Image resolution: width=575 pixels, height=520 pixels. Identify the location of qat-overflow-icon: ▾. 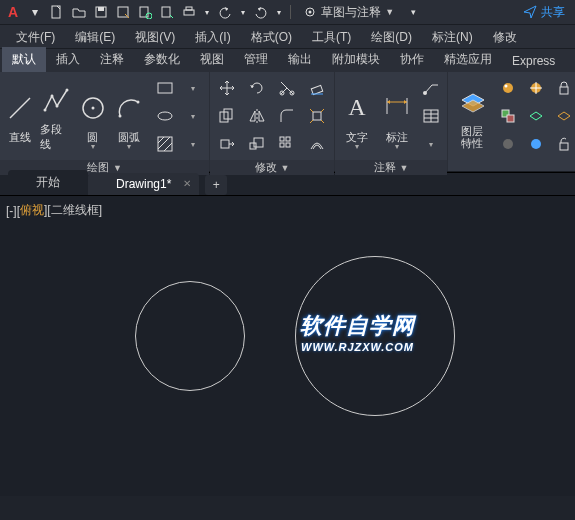
(413, 12).